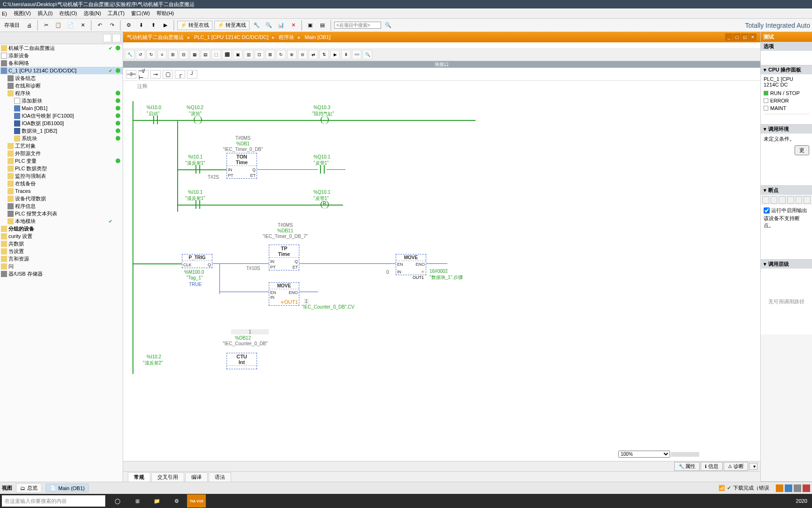  Describe the element at coordinates (335, 55) in the screenshot. I see `et-icon: ▶` at that location.